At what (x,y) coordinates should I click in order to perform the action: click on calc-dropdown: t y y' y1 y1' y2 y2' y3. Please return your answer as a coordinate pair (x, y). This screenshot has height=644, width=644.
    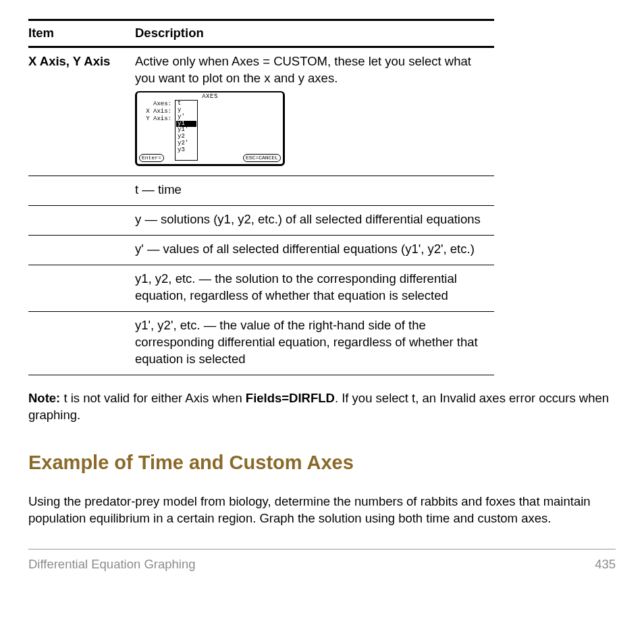
    Looking at the image, I should click on (186, 130).